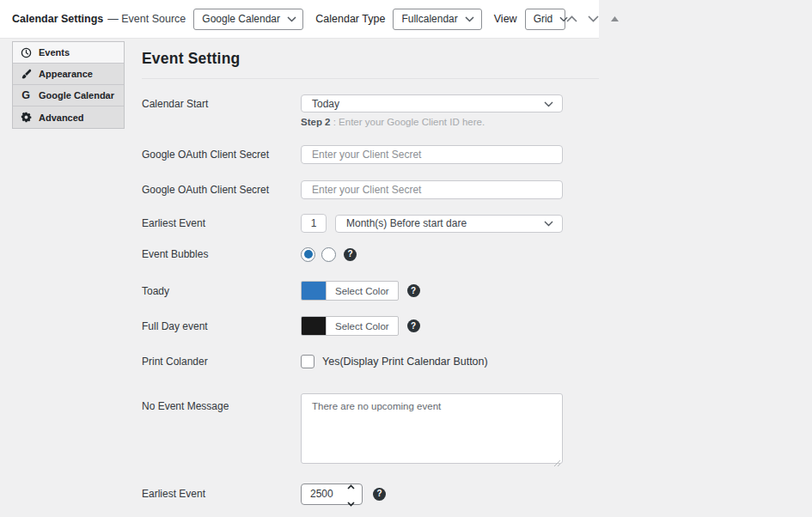  I want to click on print-calendar-checkbox, so click(308, 362).